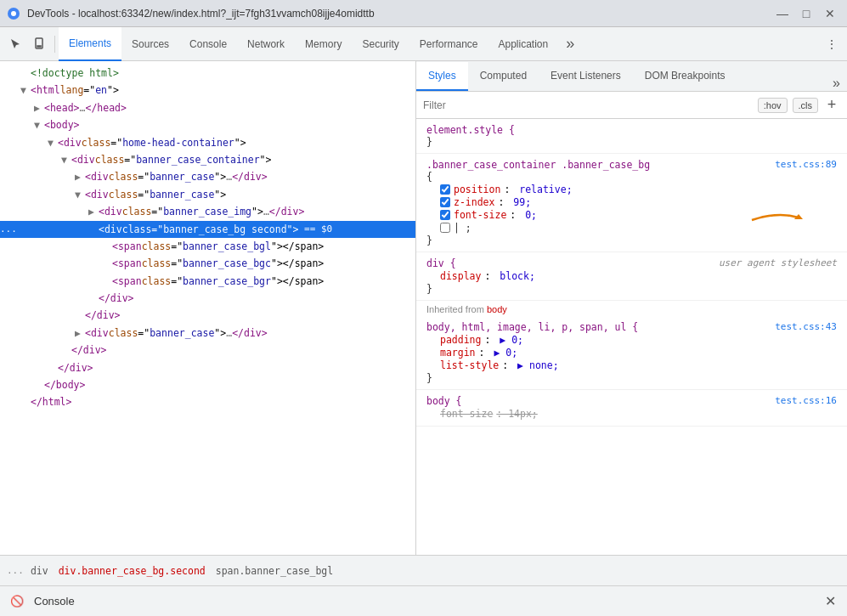 Image resolution: width=847 pixels, height=616 pixels. I want to click on tab-security: Security, so click(381, 44).